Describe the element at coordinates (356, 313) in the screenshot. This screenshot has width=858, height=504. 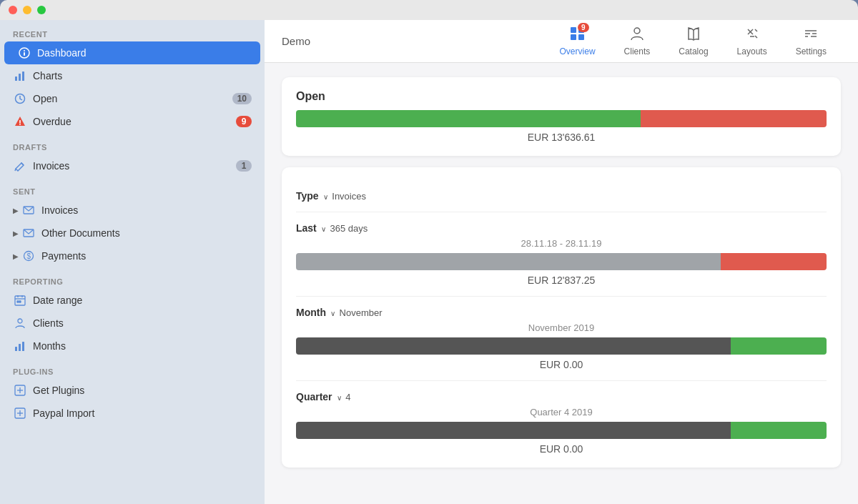
I see `month-dropdown: ∨ November` at that location.